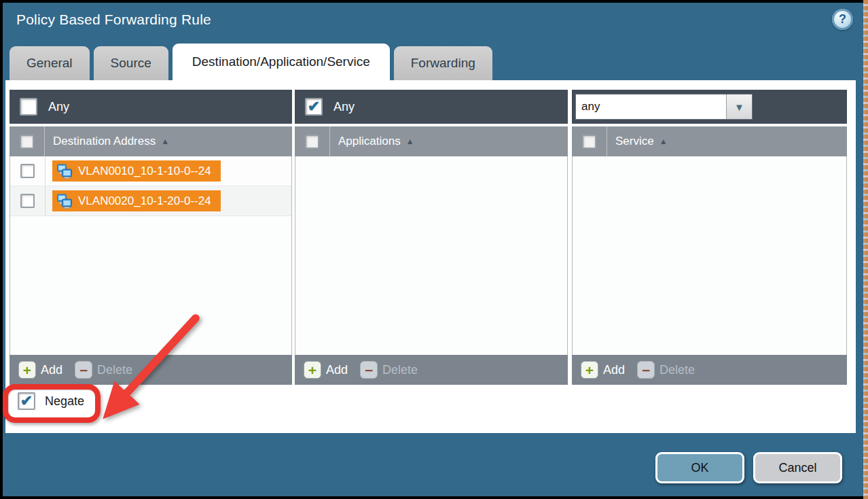  Describe the element at coordinates (151, 370) in the screenshot. I see `destination-toolbar: + Add − Delete` at that location.